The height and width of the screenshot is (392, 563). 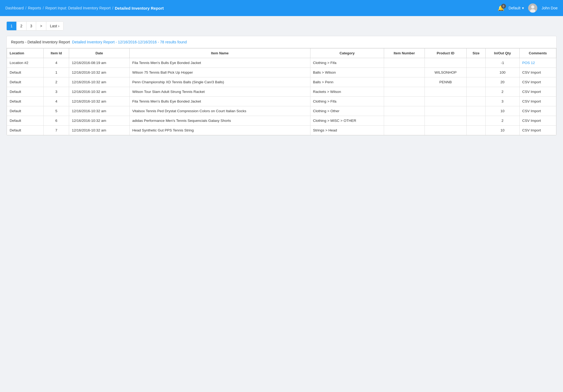 What do you see at coordinates (78, 8) in the screenshot?
I see `breadcrumb-report-input: Report Input: Detailed Inventory Report` at bounding box center [78, 8].